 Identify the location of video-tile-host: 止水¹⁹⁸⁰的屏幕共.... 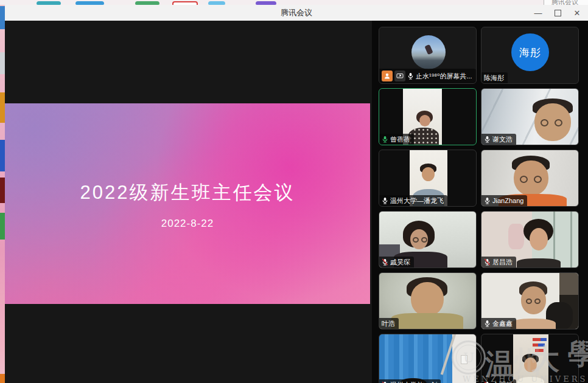
(427, 55).